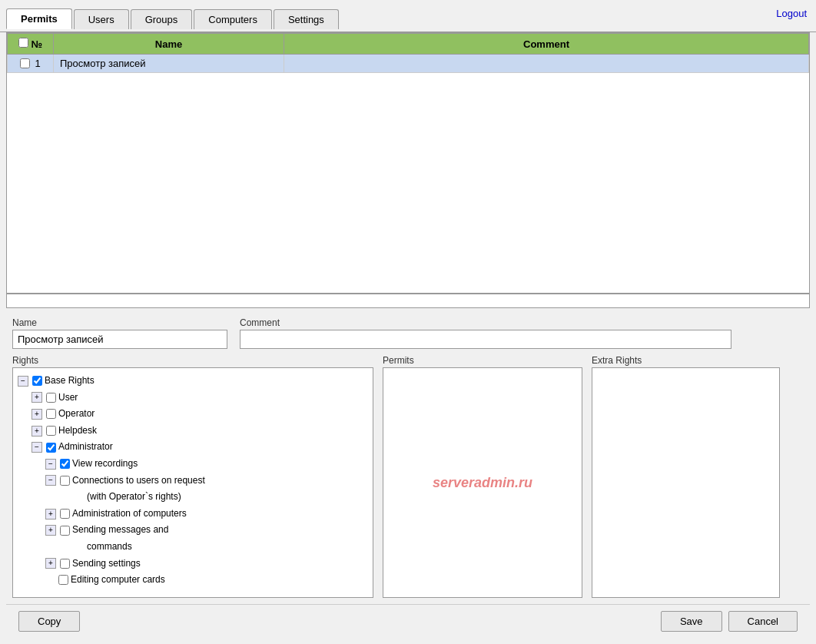 The height and width of the screenshot is (644, 816). I want to click on checkbox-administration, so click(65, 513).